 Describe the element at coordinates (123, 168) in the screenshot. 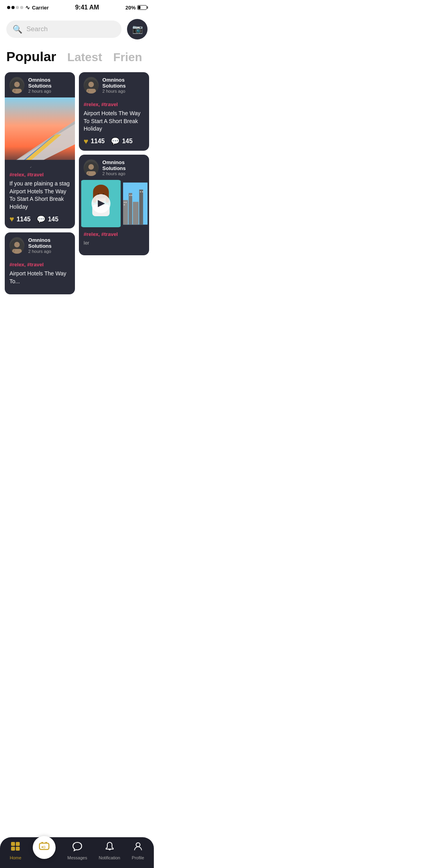

I see `card-4-author: Omninos Solutions 2 hours ago` at that location.